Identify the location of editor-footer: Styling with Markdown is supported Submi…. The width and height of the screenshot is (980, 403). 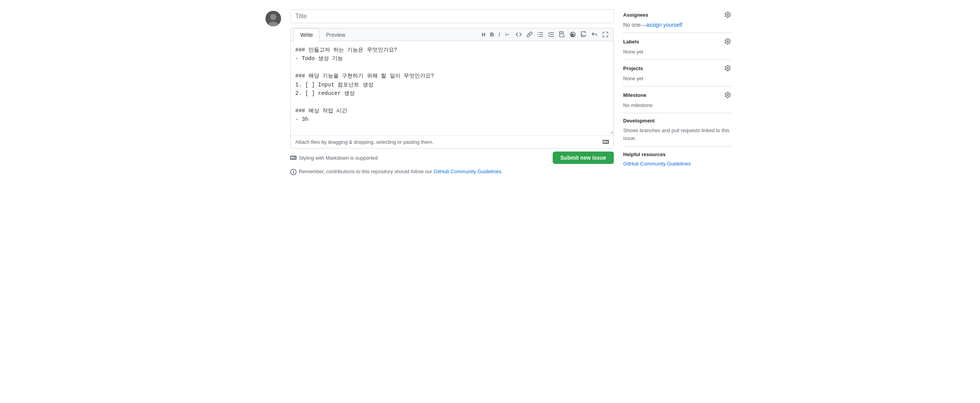
(452, 158).